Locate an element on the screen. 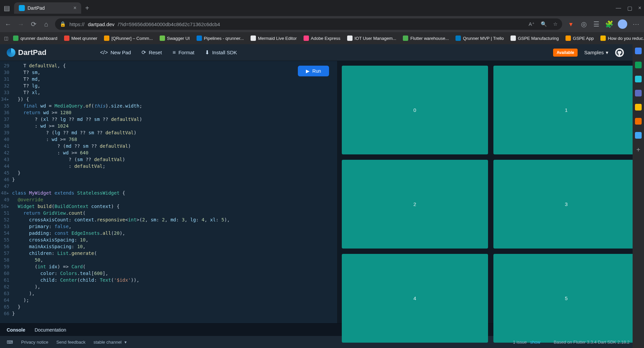 This screenshot has height=348, width=644. github-icon is located at coordinates (620, 53).